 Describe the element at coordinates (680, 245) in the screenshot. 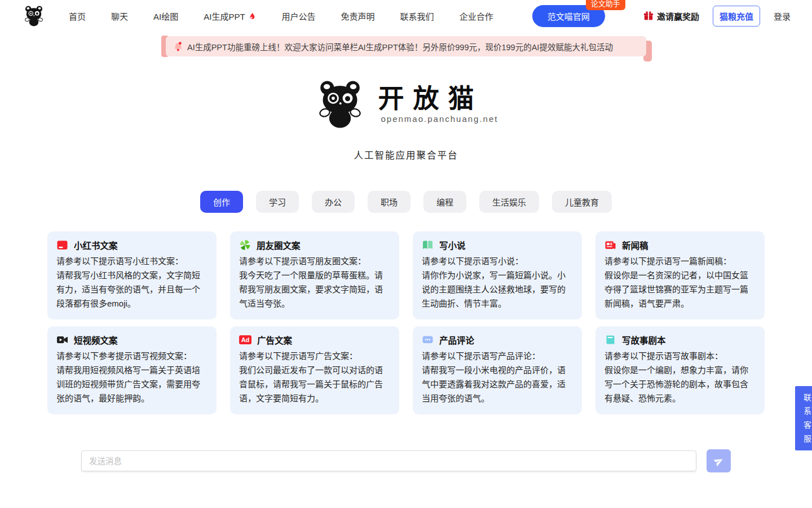

I see `card-header: 新闻稿` at that location.